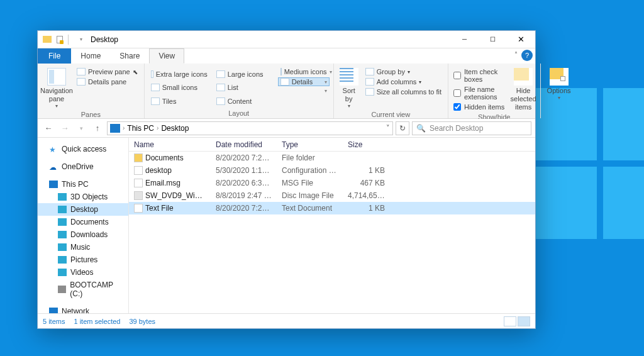  I want to click on status-count: 5 items, so click(54, 321).